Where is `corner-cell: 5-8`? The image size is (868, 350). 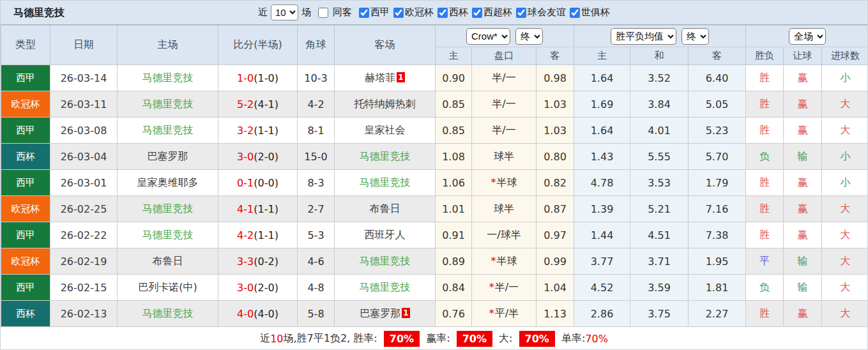
corner-cell: 5-8 is located at coordinates (316, 314).